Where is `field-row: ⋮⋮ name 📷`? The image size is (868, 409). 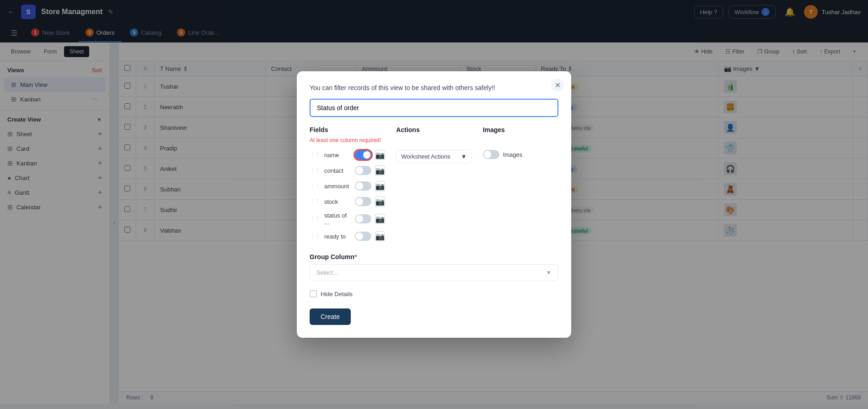 field-row: ⋮⋮ name 📷 is located at coordinates (348, 155).